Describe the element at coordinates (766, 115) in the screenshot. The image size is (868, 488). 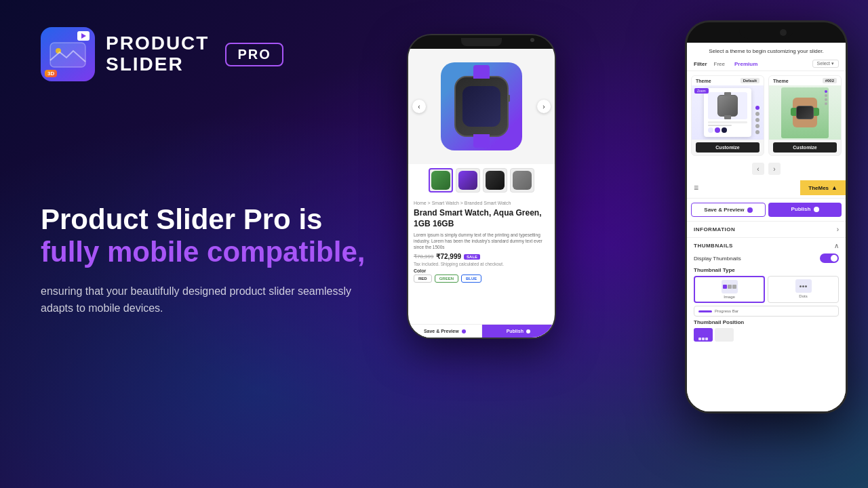
I see `themes-grid: Theme Default Zoom` at that location.